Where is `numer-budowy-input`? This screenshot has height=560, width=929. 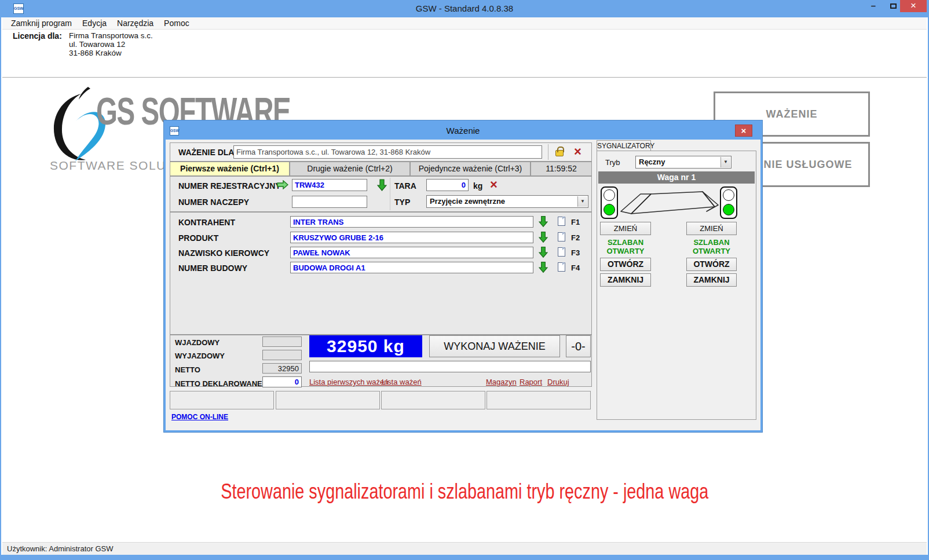 numer-budowy-input is located at coordinates (412, 268).